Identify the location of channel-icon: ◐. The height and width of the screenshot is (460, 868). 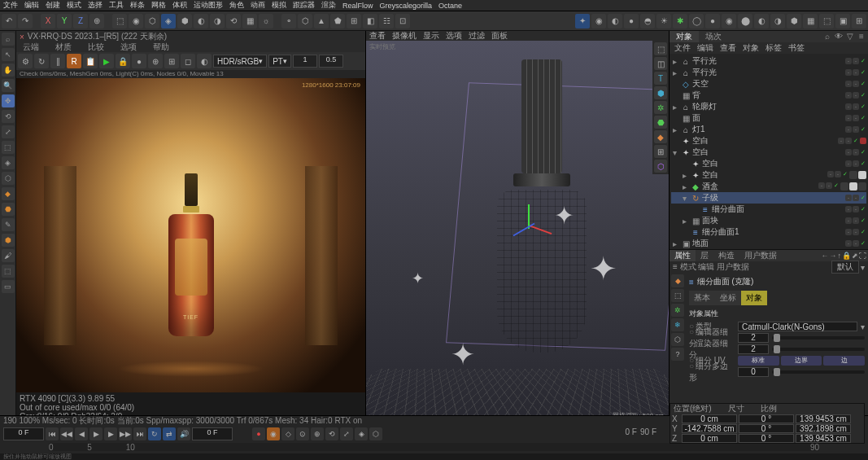
(204, 61).